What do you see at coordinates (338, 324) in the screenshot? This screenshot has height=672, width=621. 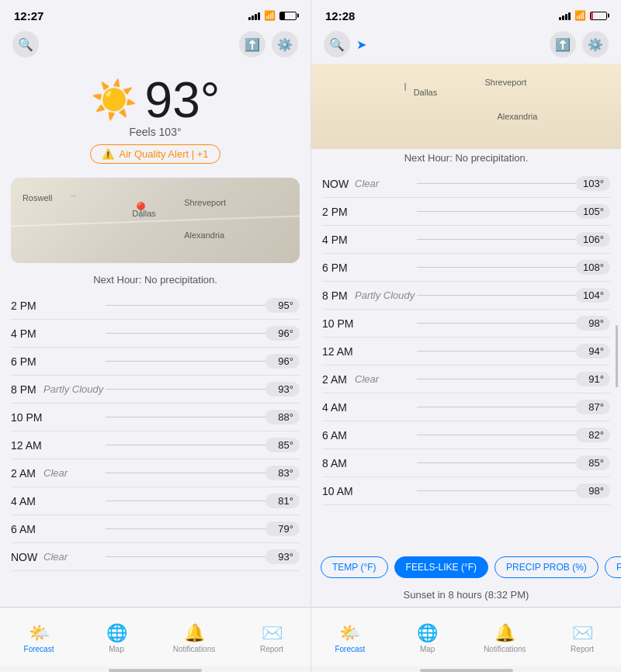 I see `hour-label: 10 PM` at bounding box center [338, 324].